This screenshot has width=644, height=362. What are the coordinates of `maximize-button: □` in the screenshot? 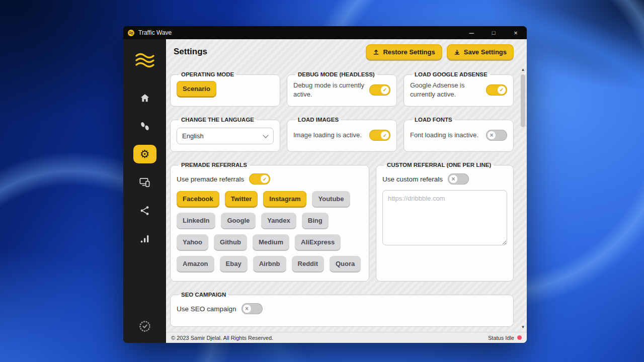 It's located at (494, 33).